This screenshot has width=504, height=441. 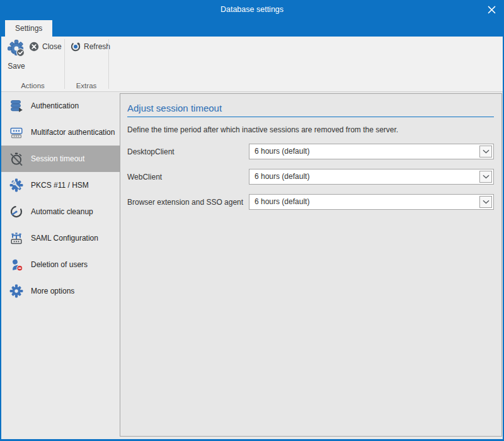 What do you see at coordinates (16, 66) in the screenshot?
I see `save-button-label: Save` at bounding box center [16, 66].